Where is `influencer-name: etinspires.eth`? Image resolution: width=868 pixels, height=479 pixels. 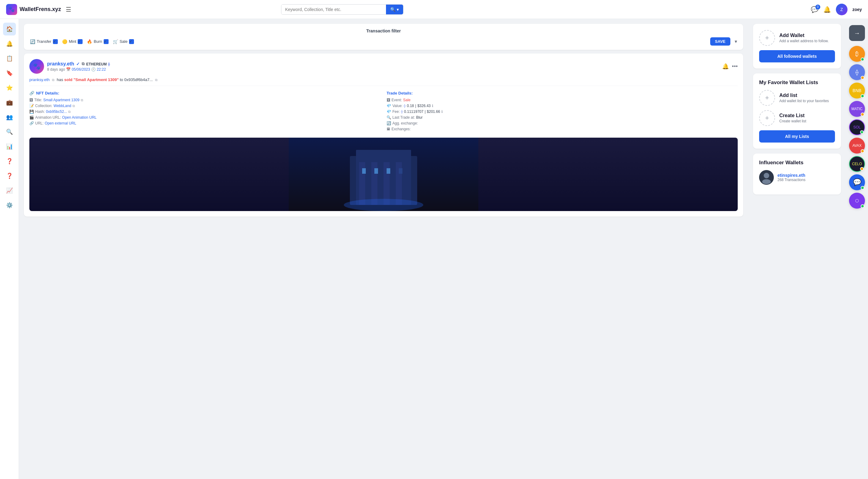
influencer-name: etinspires.eth is located at coordinates (791, 175).